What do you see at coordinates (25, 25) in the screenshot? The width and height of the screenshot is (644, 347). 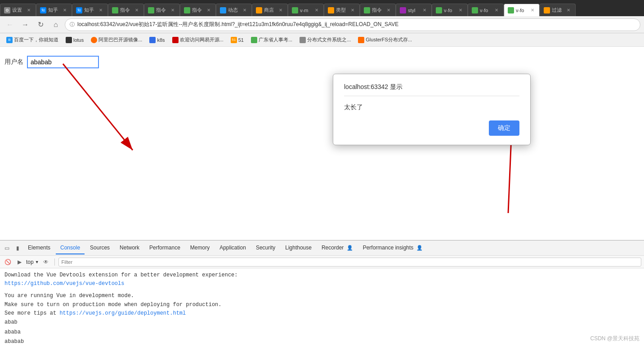 I see `forward-button: →` at bounding box center [25, 25].